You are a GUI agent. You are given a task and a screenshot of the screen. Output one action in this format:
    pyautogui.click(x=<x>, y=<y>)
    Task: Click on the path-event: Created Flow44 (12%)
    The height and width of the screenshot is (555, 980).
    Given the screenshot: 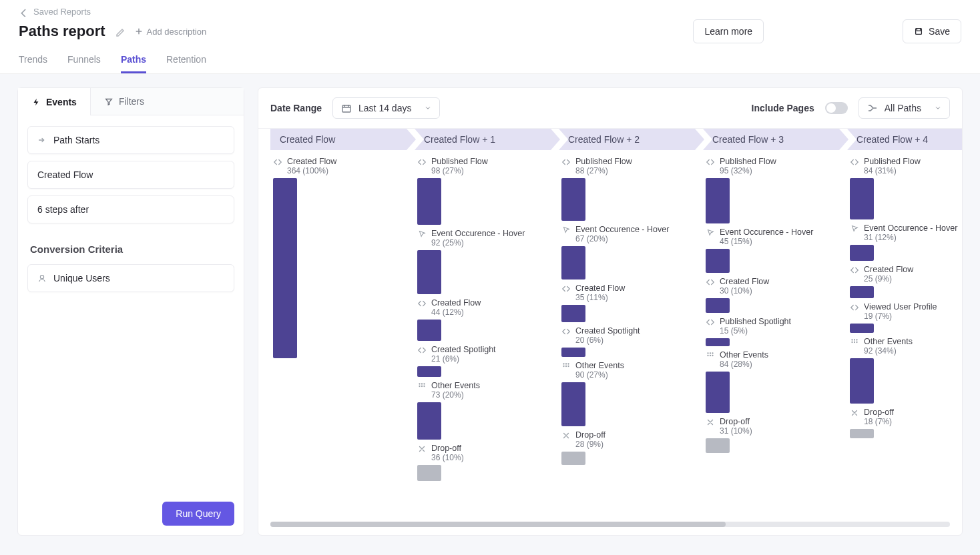 What is the action you would take?
    pyautogui.click(x=485, y=320)
    